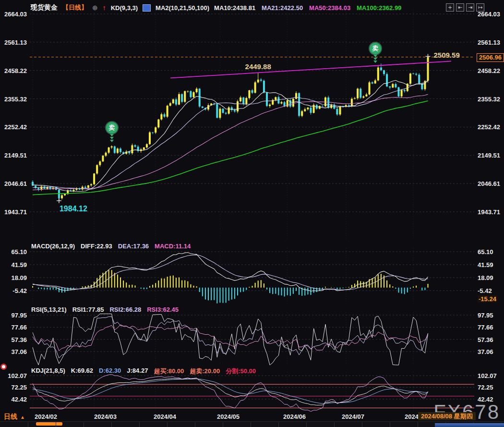 The width and height of the screenshot is (504, 427). Describe the element at coordinates (486, 339) in the screenshot. I see `axis-tick-right: 57.36` at that location.